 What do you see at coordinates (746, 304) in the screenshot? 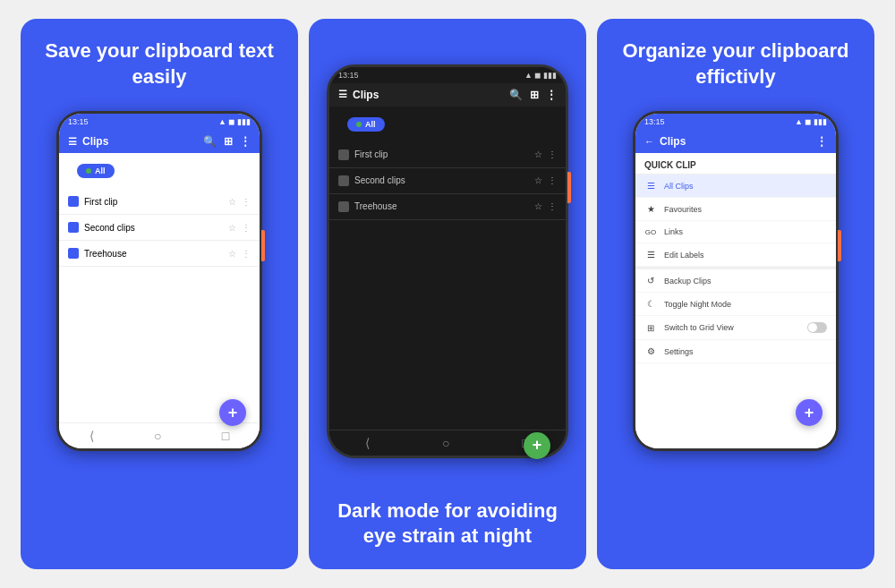
I see `menu-label-r5: Toggle Night Mode` at bounding box center [746, 304].